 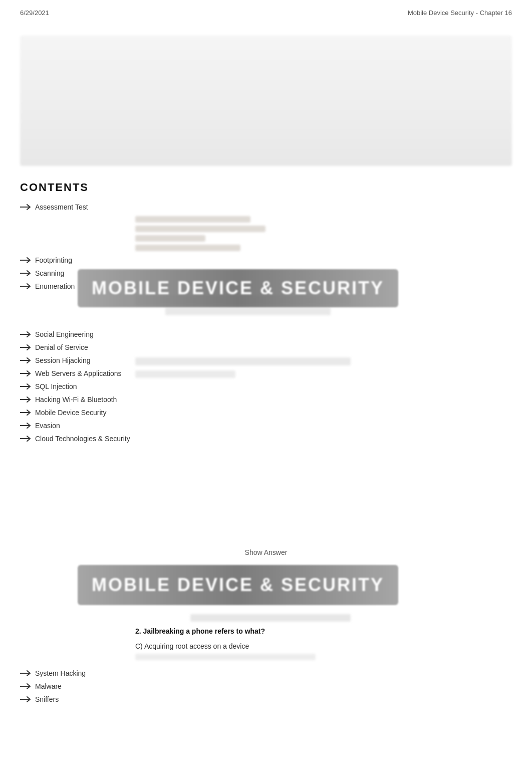 I want to click on page-header: 6/29/2021 Mobile Device Security - Chapt…, so click(x=266, y=13).